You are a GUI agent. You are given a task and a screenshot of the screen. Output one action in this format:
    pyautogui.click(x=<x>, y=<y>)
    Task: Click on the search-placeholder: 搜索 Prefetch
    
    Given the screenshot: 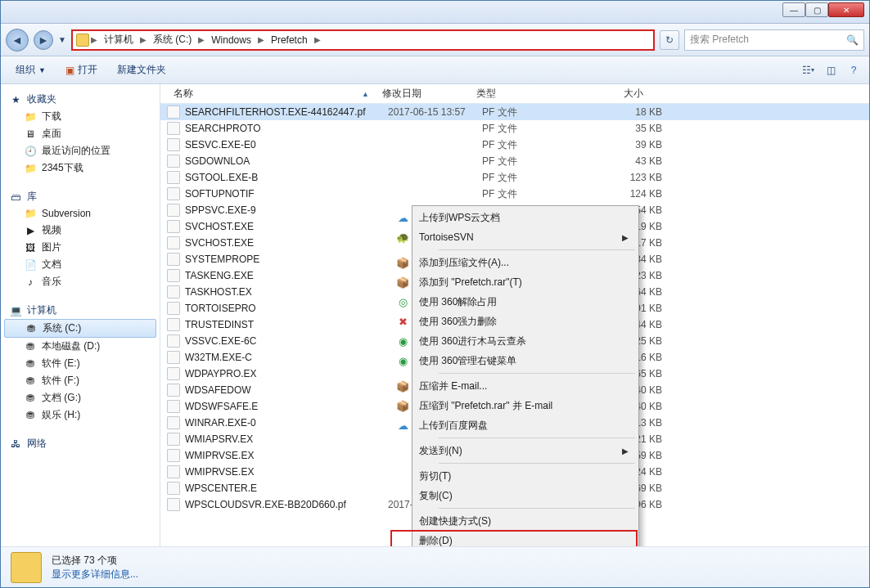 What is the action you would take?
    pyautogui.click(x=719, y=39)
    